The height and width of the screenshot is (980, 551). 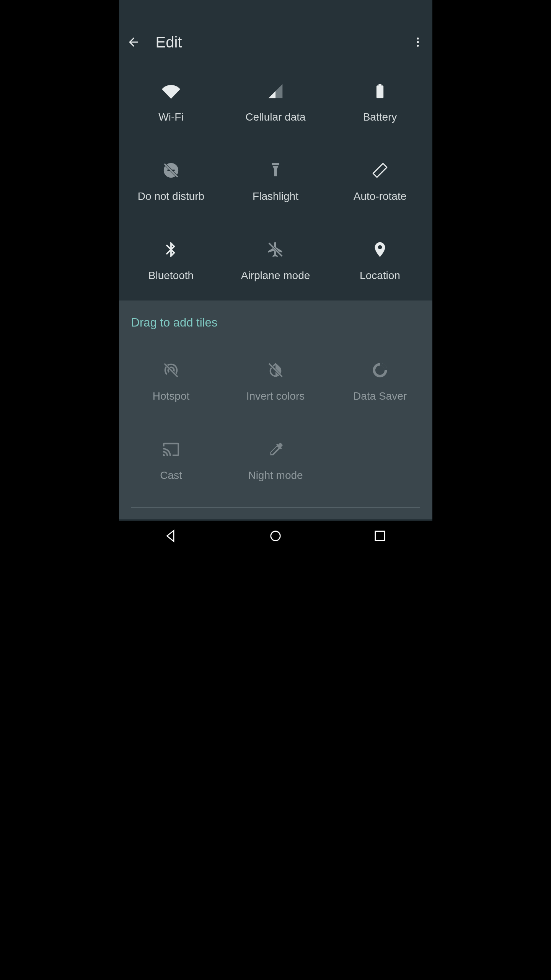 What do you see at coordinates (171, 91) in the screenshot?
I see `wifi-icon` at bounding box center [171, 91].